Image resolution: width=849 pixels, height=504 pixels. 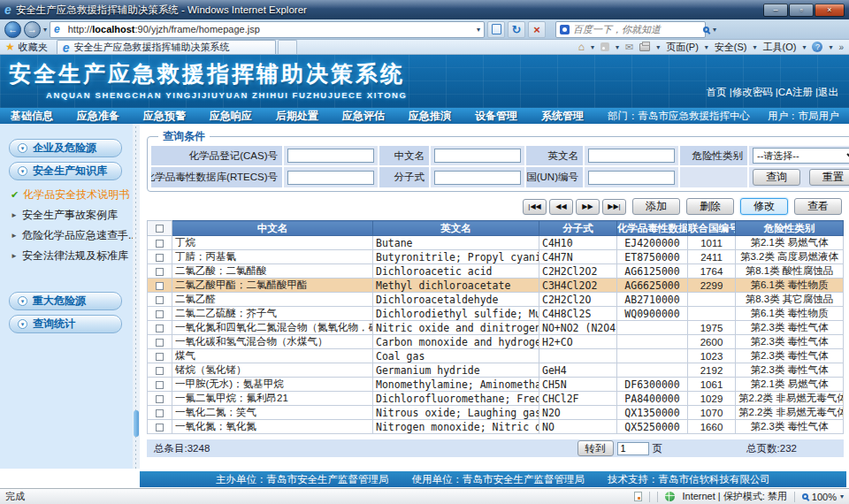 What do you see at coordinates (70, 195) in the screenshot?
I see `sidebar-item-0: ✔化学品安全技术说明书` at bounding box center [70, 195].